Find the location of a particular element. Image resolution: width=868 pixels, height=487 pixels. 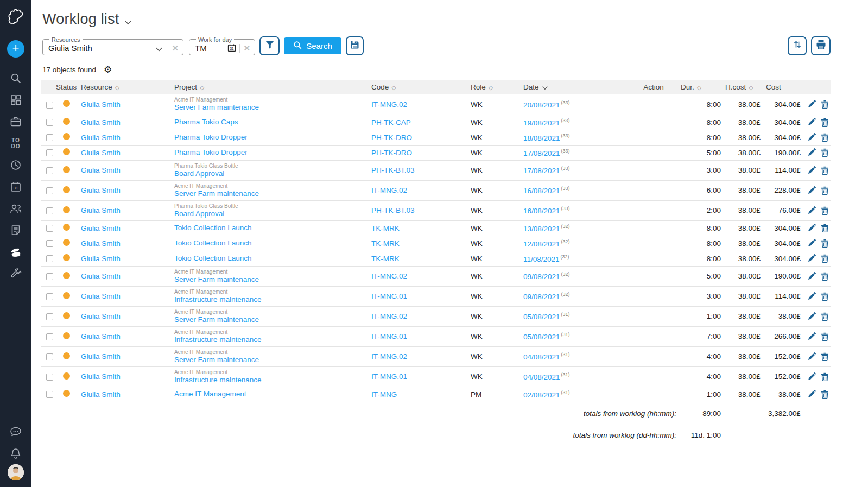

reports-document-icon is located at coordinates (16, 230).